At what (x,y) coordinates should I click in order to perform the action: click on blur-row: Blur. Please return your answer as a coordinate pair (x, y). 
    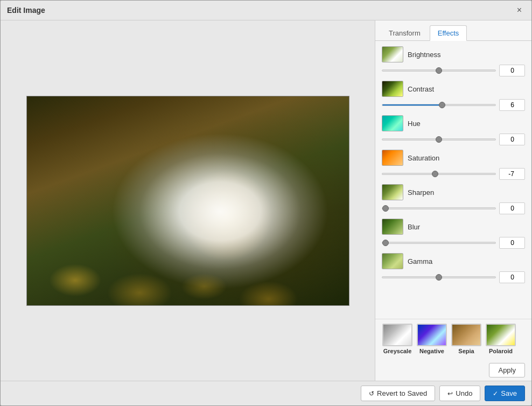
    Looking at the image, I should click on (453, 234).